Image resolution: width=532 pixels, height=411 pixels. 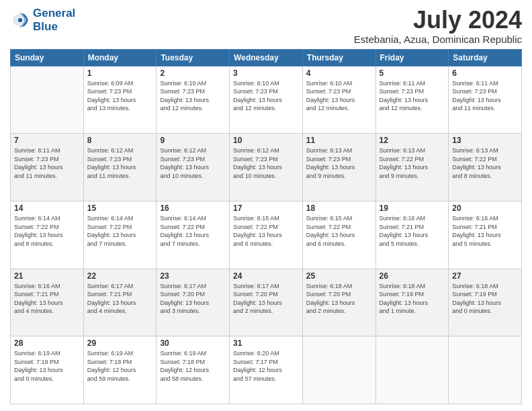 What do you see at coordinates (120, 299) in the screenshot?
I see `day-info: Sunrise: 6:17 AM Sunset: 7:21 PM Dayligh…` at bounding box center [120, 299].